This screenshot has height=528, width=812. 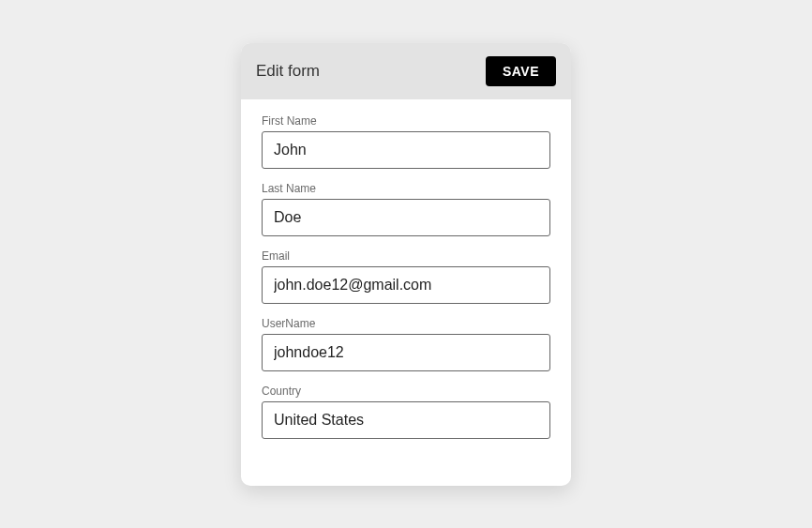 What do you see at coordinates (406, 324) in the screenshot?
I see `username-label: UserName` at bounding box center [406, 324].